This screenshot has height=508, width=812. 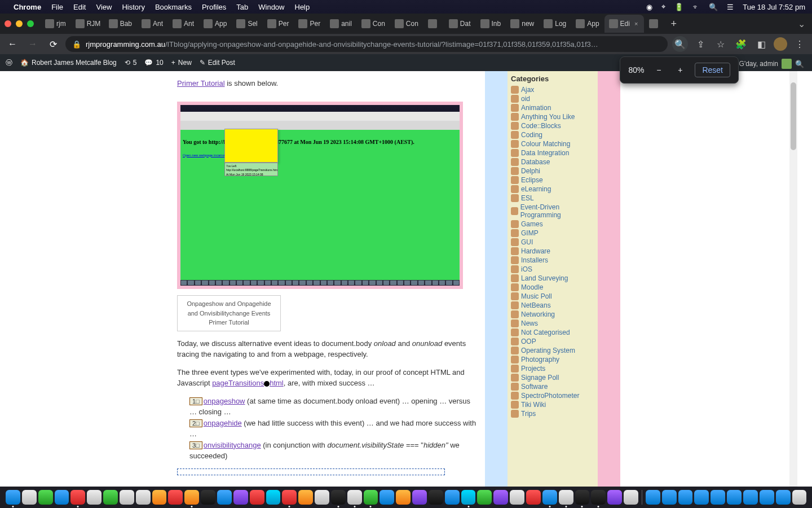 What do you see at coordinates (273, 497) in the screenshot?
I see `dock-app3` at bounding box center [273, 497].